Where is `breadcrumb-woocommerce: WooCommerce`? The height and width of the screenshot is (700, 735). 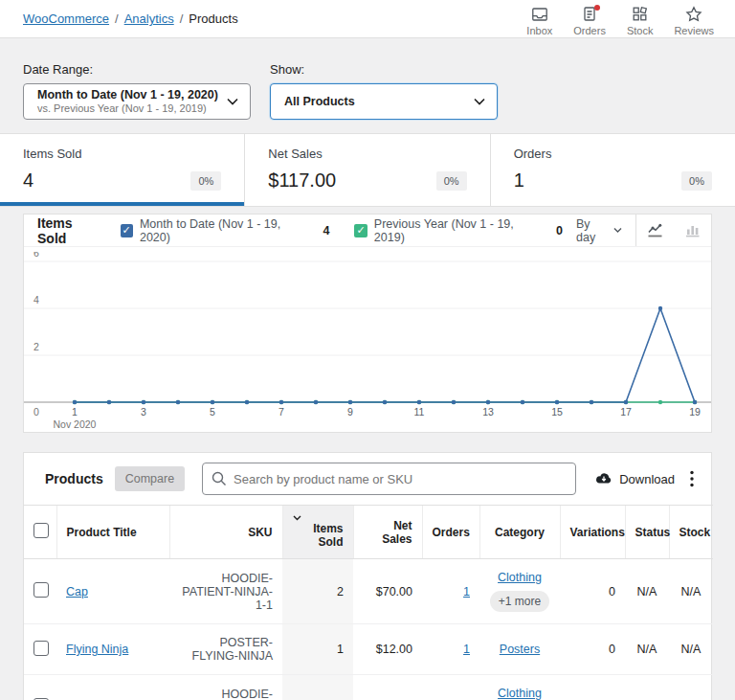 breadcrumb-woocommerce: WooCommerce is located at coordinates (66, 19).